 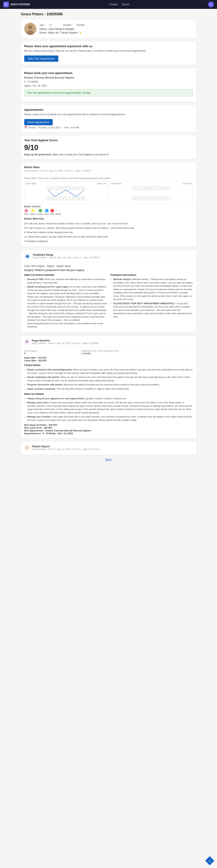 What do you see at coordinates (211, 5) in the screenshot?
I see `user-avatar: U` at bounding box center [211, 5].